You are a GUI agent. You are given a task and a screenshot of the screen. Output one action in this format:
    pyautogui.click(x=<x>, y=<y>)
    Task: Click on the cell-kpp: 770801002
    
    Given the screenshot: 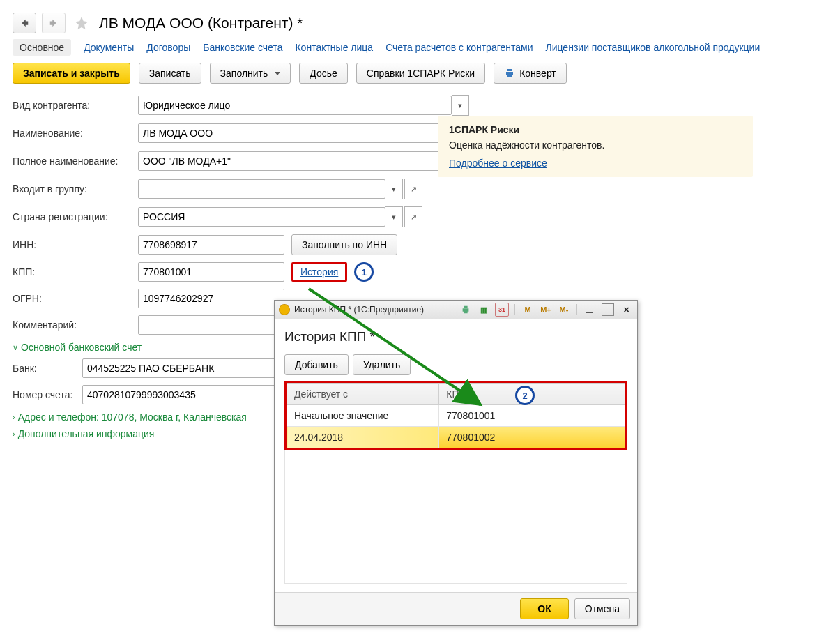 What is the action you would take?
    pyautogui.click(x=533, y=438)
    